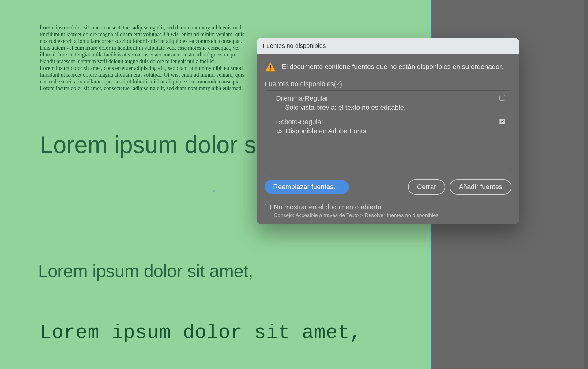 The width and height of the screenshot is (588, 369). I want to click on dont-show-checkbox, so click(268, 207).